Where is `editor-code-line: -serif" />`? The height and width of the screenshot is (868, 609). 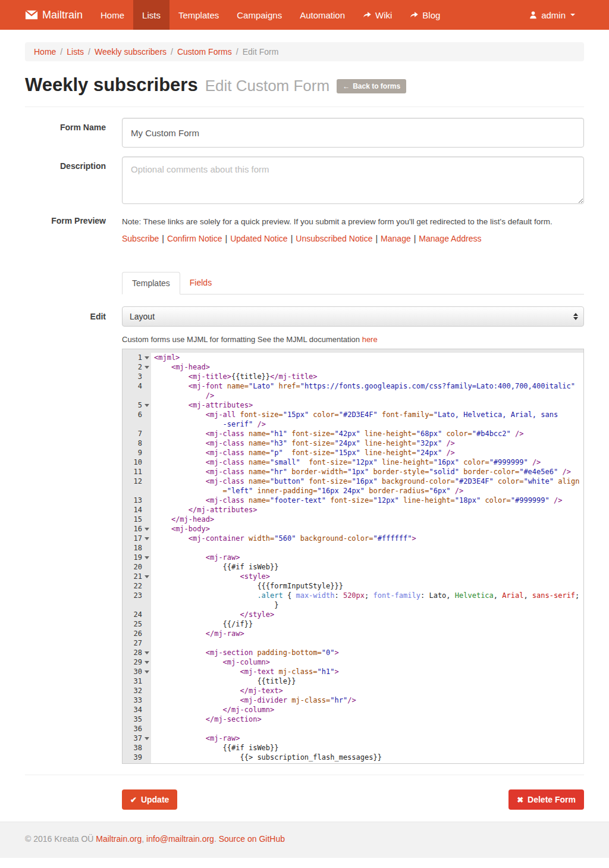 editor-code-line: -serif" /> is located at coordinates (368, 424).